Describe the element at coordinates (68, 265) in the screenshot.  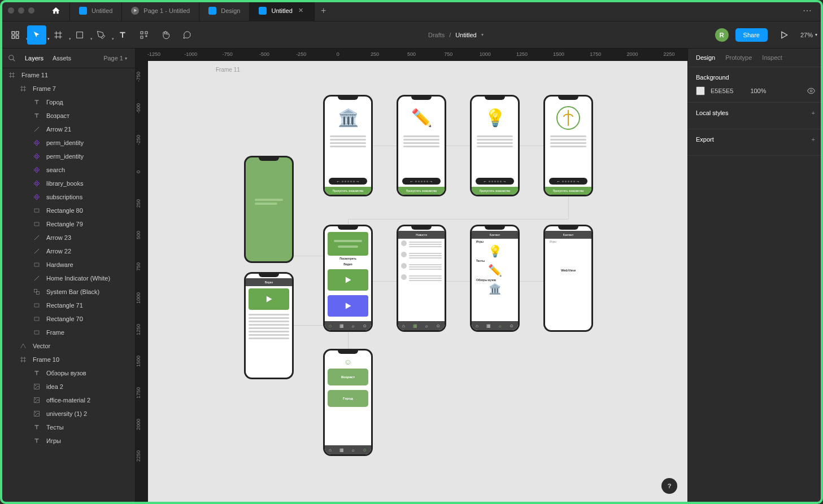
I see `layer-row: Hardware` at that location.